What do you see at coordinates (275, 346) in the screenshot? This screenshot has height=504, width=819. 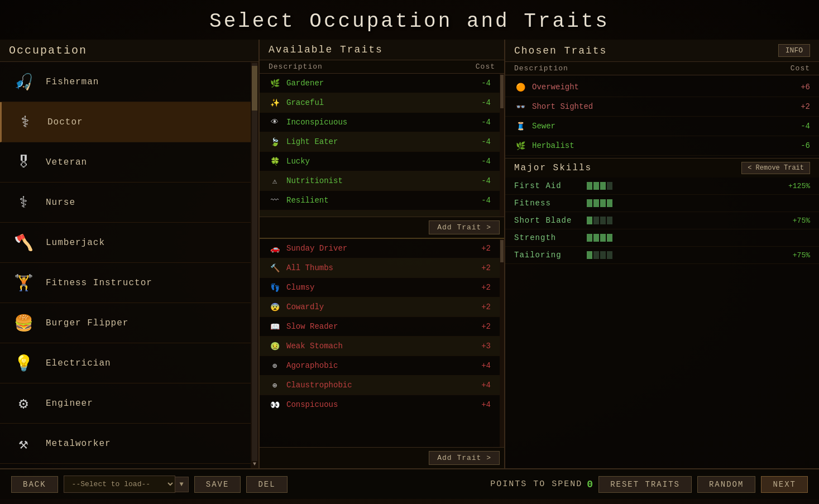 I see `neg-trait-icon-5: 🤢` at bounding box center [275, 346].